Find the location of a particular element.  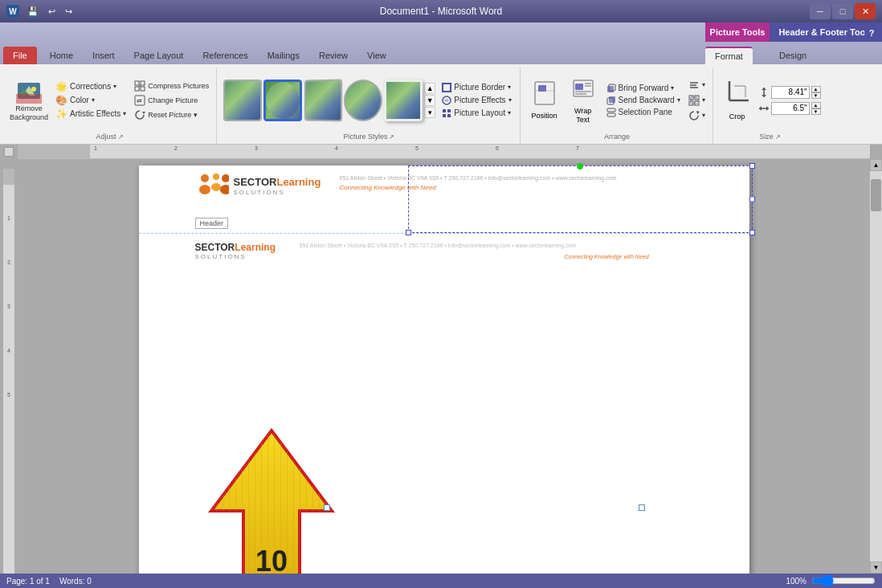

close-button: ✕ is located at coordinates (865, 11).